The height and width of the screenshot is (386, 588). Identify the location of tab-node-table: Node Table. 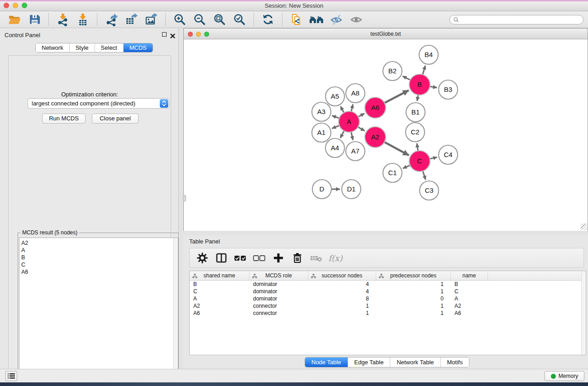
(327, 362).